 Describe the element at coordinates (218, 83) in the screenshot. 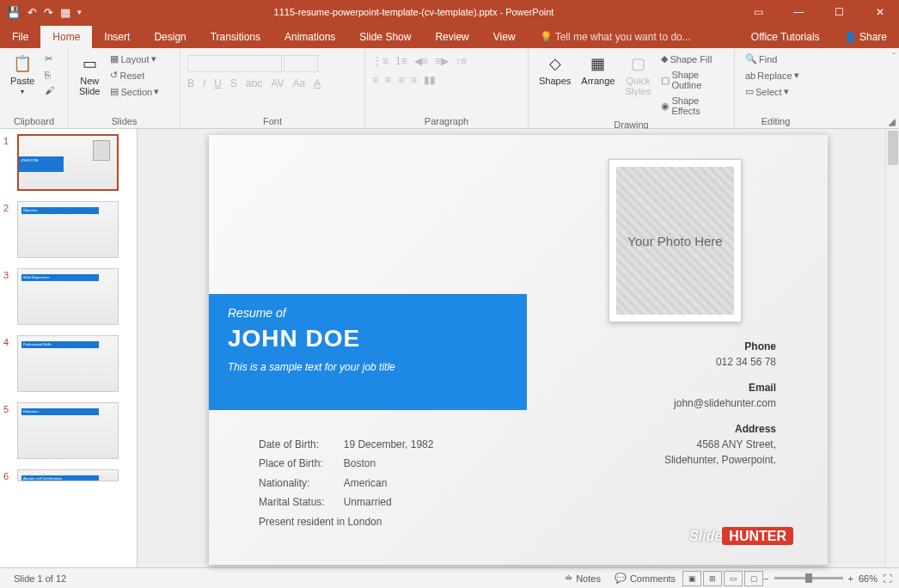

I see `underline-icon: U` at that location.